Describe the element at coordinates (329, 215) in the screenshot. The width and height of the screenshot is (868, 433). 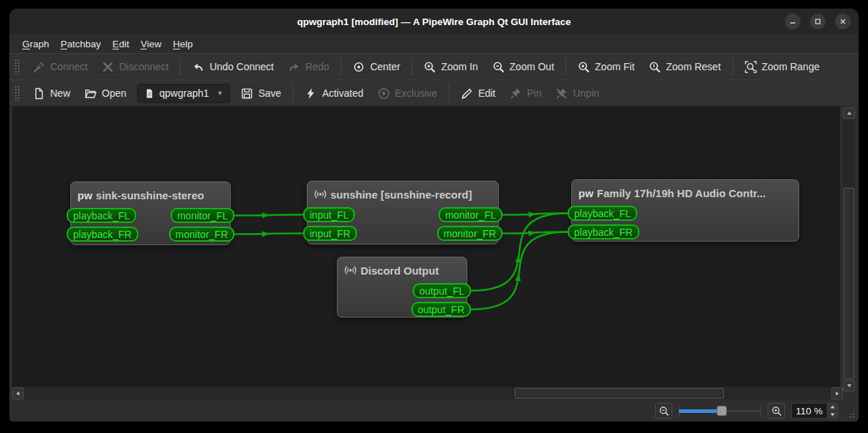
I see `port-sunshine-input-fl: input_FL` at that location.